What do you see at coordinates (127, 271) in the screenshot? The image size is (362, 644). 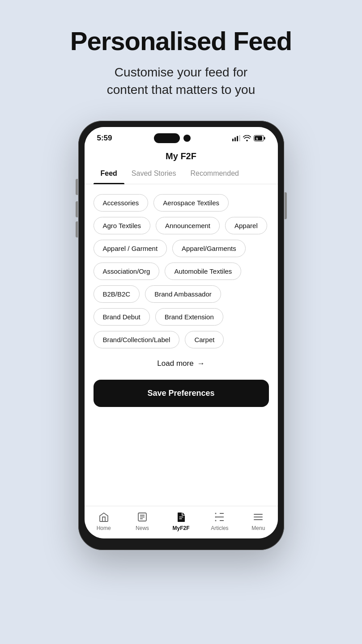 I see `tag-item: Association/Org` at bounding box center [127, 271].